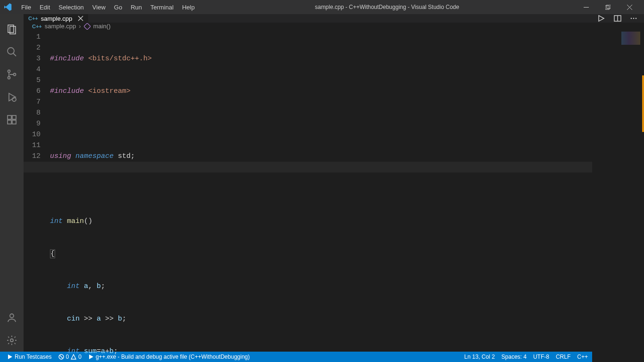 The height and width of the screenshot is (362, 644). I want to click on menu-go: Go, so click(118, 8).